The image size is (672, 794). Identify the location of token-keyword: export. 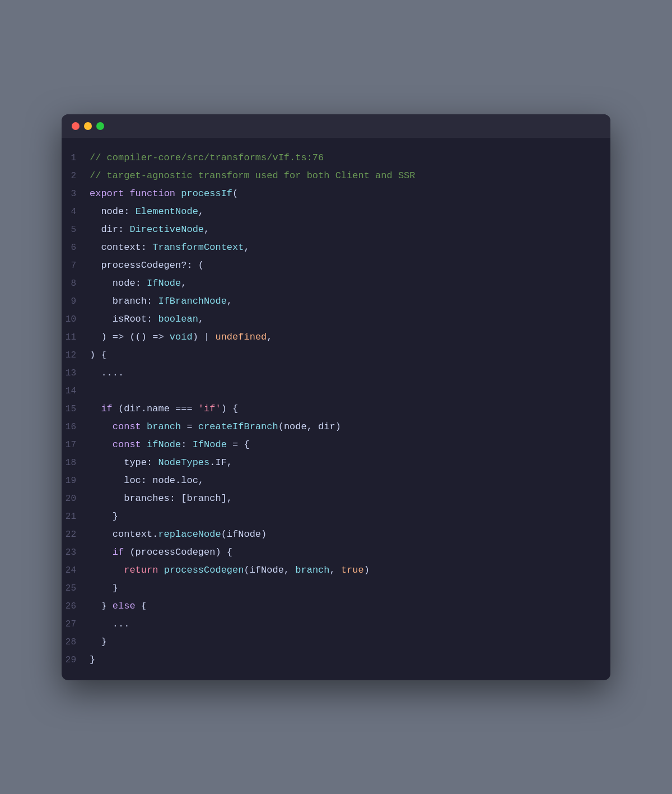
(106, 194).